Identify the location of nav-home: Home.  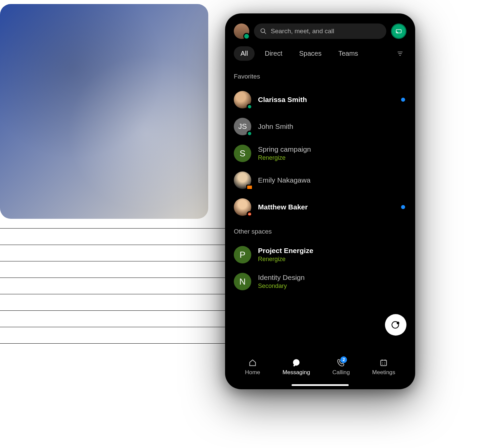
(253, 367).